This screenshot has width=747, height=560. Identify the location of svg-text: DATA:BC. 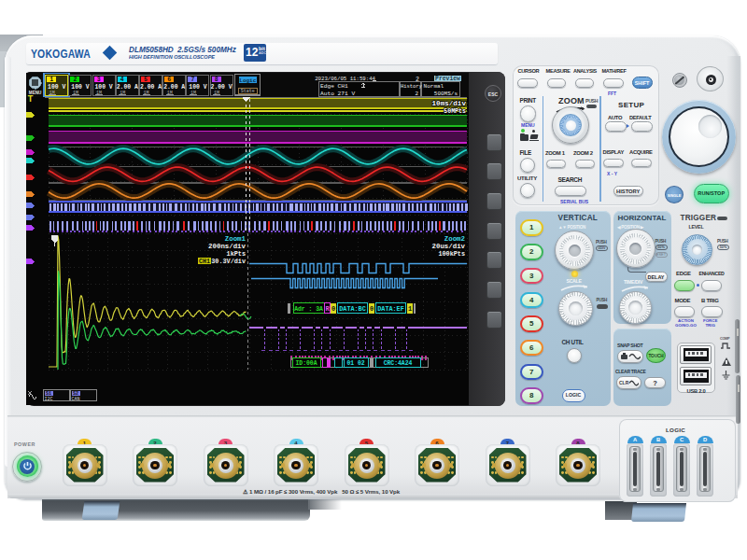
(353, 309).